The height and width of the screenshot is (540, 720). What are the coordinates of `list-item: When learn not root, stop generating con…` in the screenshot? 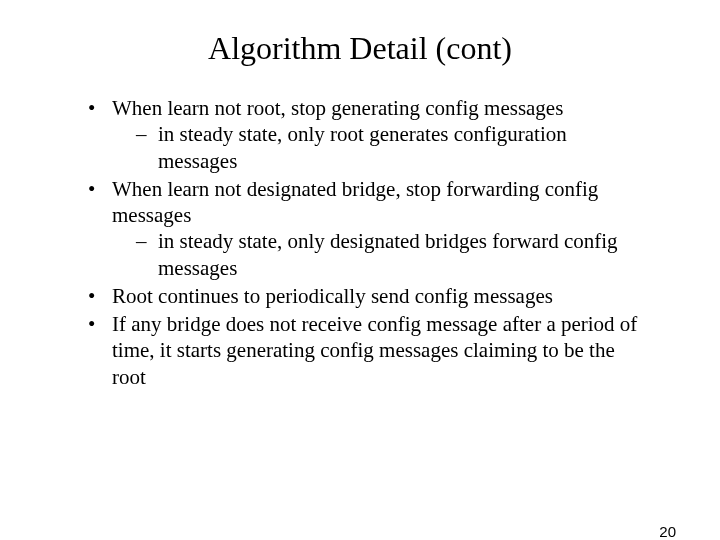 It's located at (369, 134).